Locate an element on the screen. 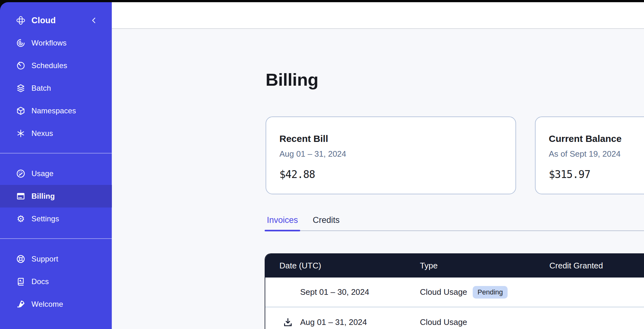 This screenshot has width=644, height=329. column-header-type: Type is located at coordinates (485, 266).